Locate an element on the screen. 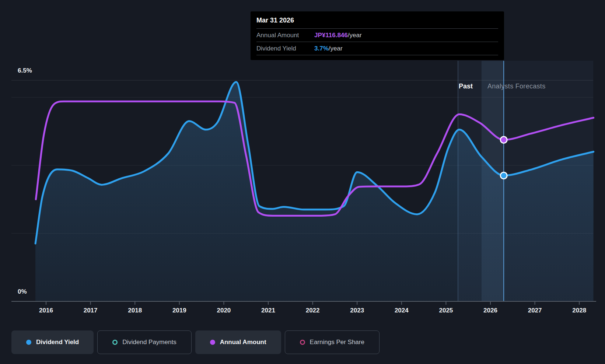 The width and height of the screenshot is (605, 364). tooltip-row-label: Dividend Yield is located at coordinates (285, 49).